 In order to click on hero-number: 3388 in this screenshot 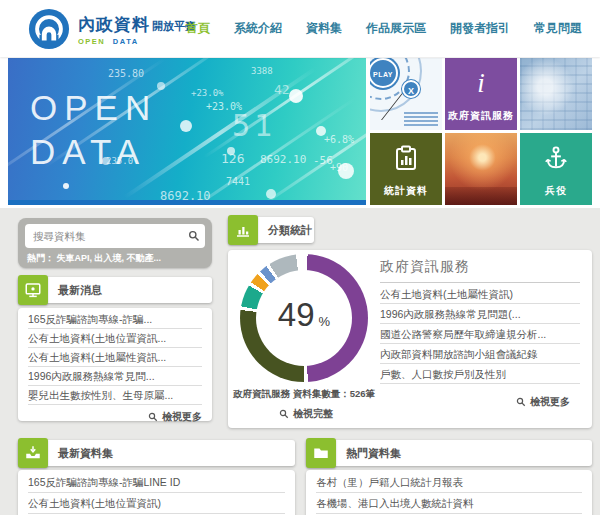, I will do `click(262, 71)`.